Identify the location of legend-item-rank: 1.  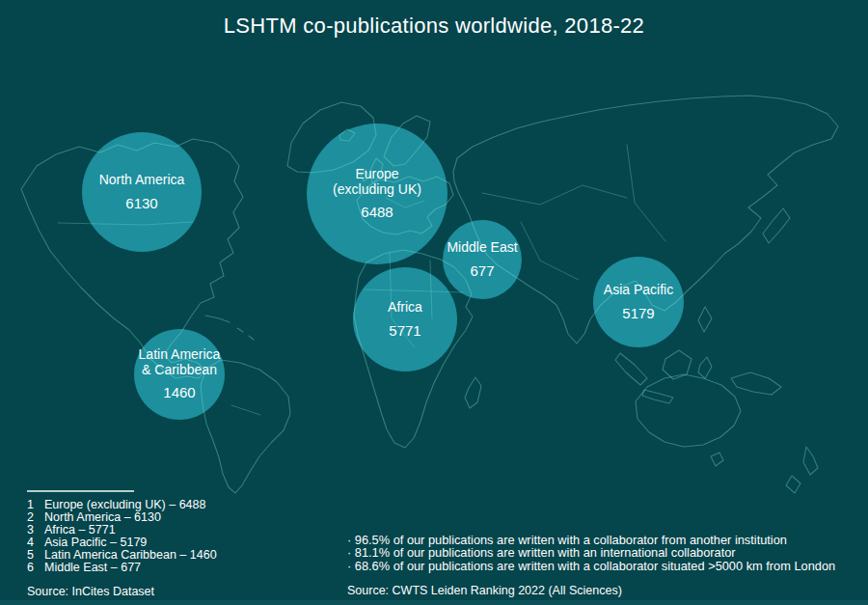
(36, 506).